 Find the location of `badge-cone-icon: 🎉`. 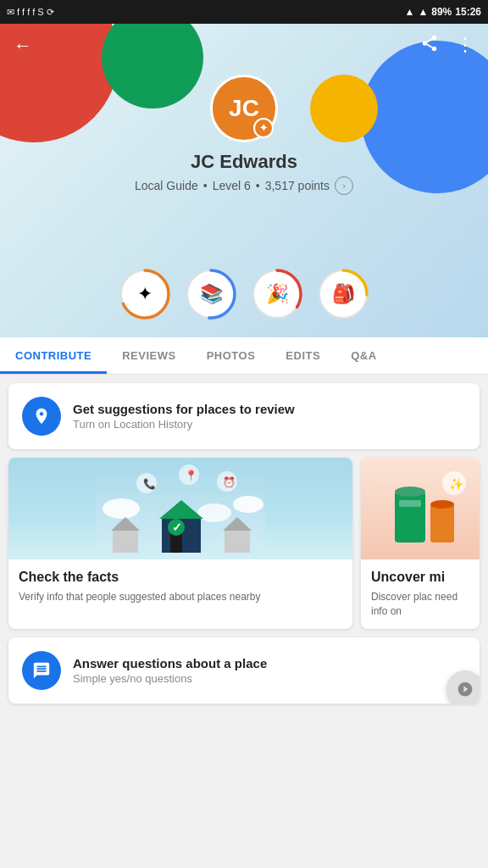

badge-cone-icon: 🎉 is located at coordinates (278, 294).